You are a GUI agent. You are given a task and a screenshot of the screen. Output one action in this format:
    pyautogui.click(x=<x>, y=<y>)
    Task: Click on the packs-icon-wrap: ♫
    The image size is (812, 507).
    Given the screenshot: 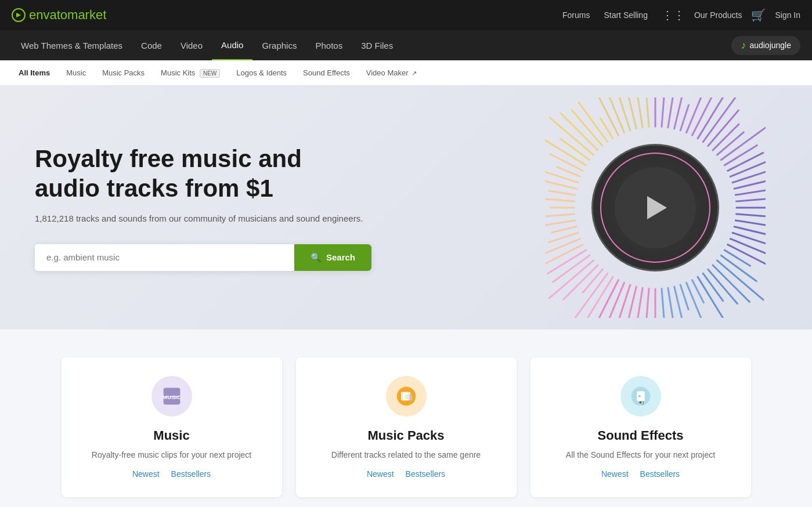 What is the action you would take?
    pyautogui.click(x=406, y=396)
    